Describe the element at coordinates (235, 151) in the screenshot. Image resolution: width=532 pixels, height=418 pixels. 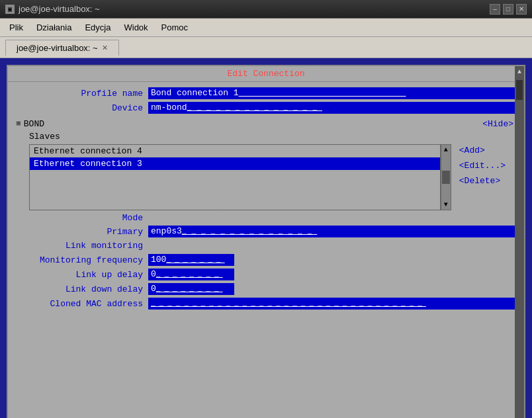
I see `list-item-eth4: Ethernet connection 4` at that location.